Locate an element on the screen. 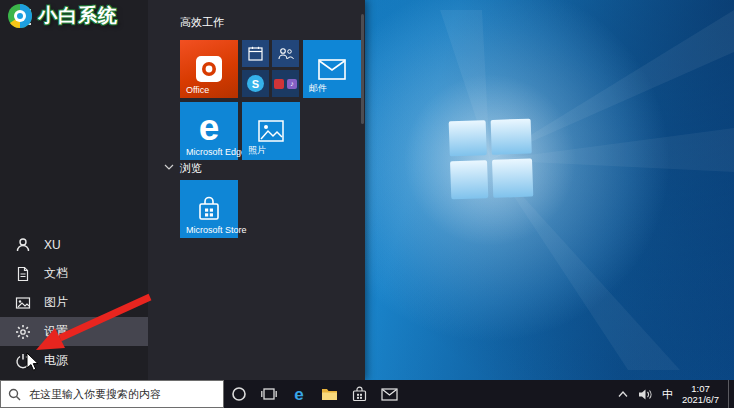  taskbar: e is located at coordinates (367, 394).